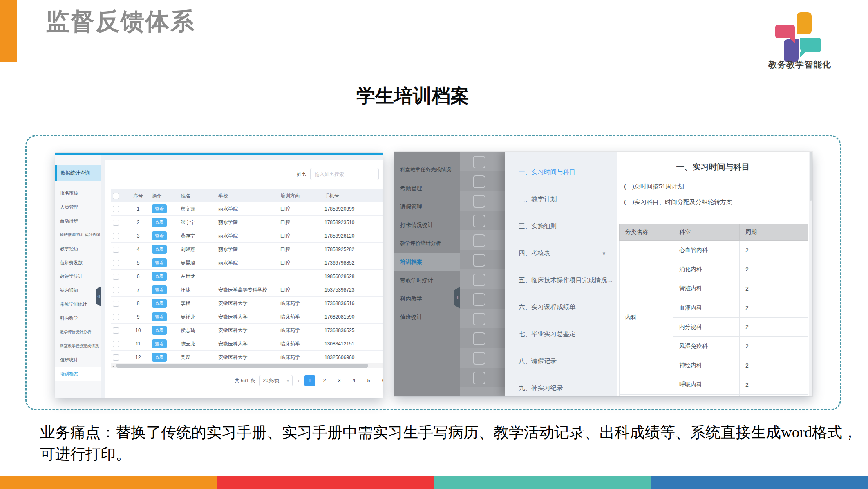 This screenshot has height=489, width=868. What do you see at coordinates (345, 174) in the screenshot?
I see `search-input` at bounding box center [345, 174].